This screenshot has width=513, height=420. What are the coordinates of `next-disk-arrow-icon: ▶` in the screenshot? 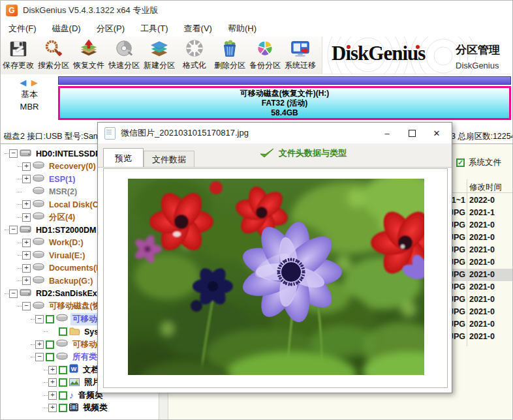 It's located at (35, 82).